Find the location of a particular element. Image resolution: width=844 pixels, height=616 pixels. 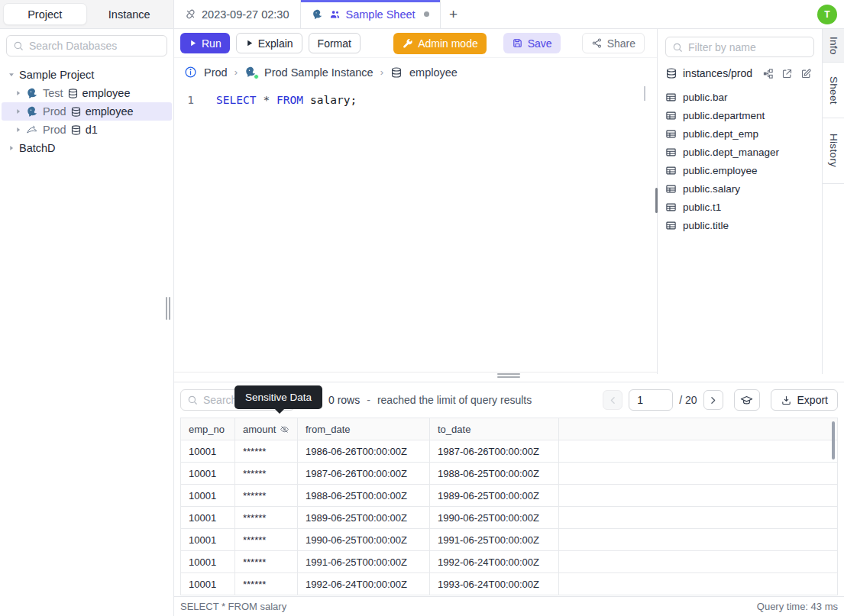

user-avatar: T is located at coordinates (827, 15).